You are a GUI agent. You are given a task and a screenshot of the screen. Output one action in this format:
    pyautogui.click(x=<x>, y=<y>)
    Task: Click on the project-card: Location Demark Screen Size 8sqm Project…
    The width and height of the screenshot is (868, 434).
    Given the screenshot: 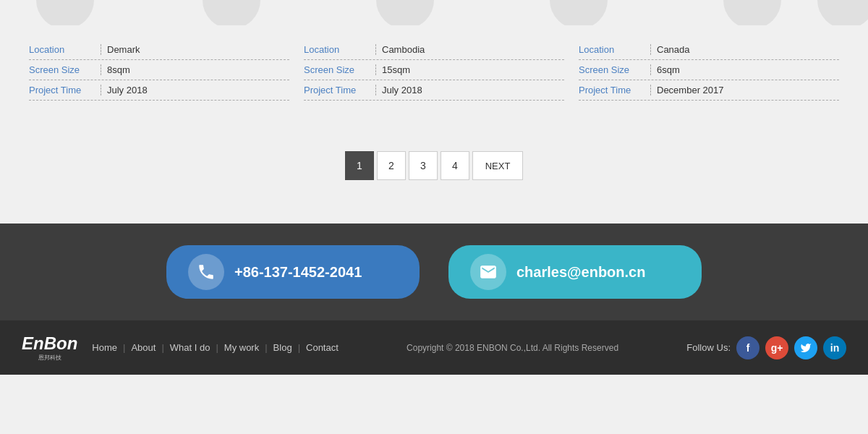 What is the action you would take?
    pyautogui.click(x=159, y=70)
    